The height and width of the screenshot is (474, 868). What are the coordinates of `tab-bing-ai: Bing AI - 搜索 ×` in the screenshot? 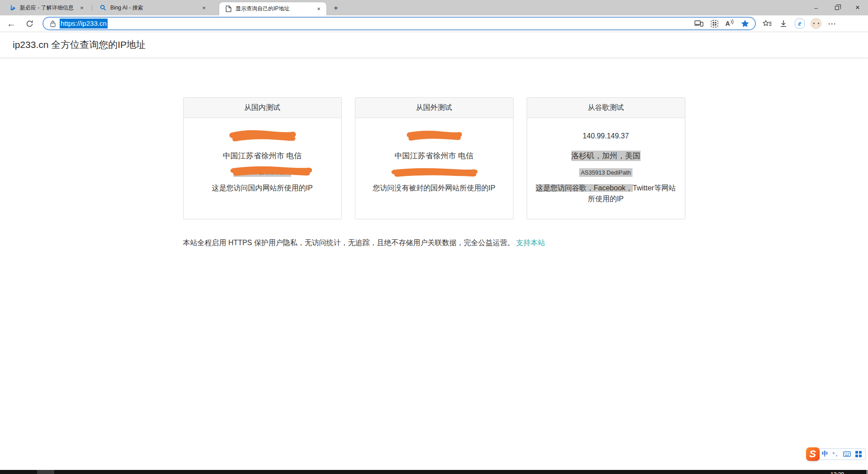 It's located at (153, 8).